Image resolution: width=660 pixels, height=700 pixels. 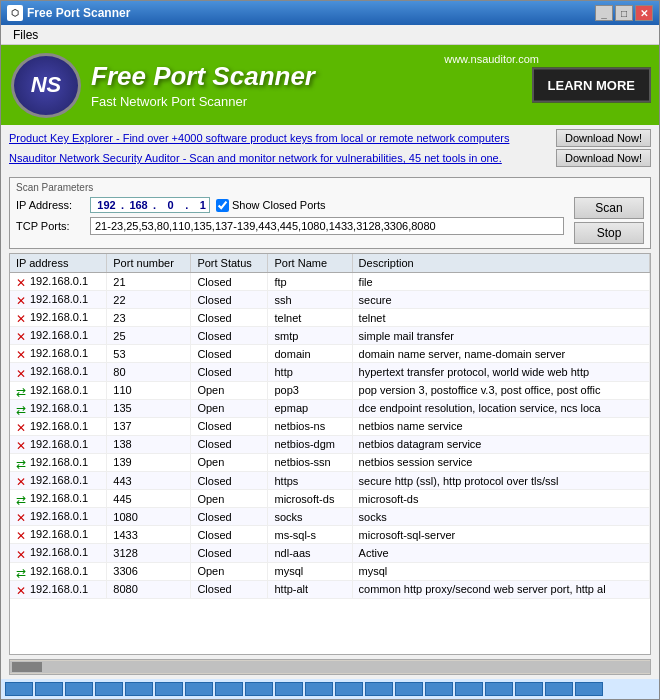 What do you see at coordinates (330, 13) in the screenshot?
I see `title-bar: ⬡ Free Port Scanner _ □ ✕` at bounding box center [330, 13].